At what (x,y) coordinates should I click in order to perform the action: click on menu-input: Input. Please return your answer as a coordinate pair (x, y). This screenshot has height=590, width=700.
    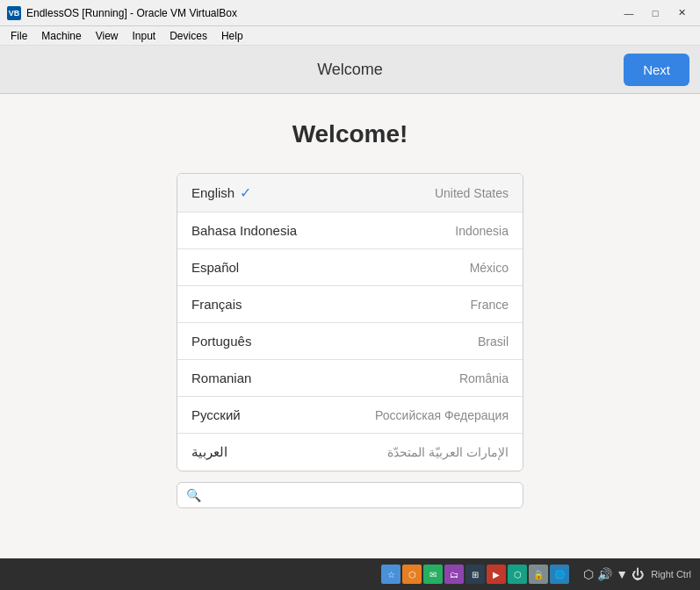
    Looking at the image, I should click on (144, 36).